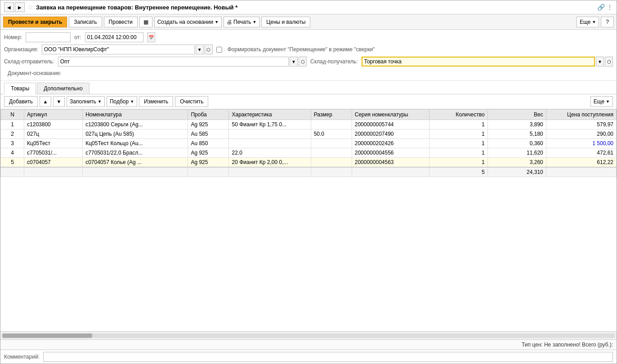 The width and height of the screenshot is (617, 364). What do you see at coordinates (21, 102) in the screenshot?
I see `add-button: Добавить` at bounding box center [21, 102].